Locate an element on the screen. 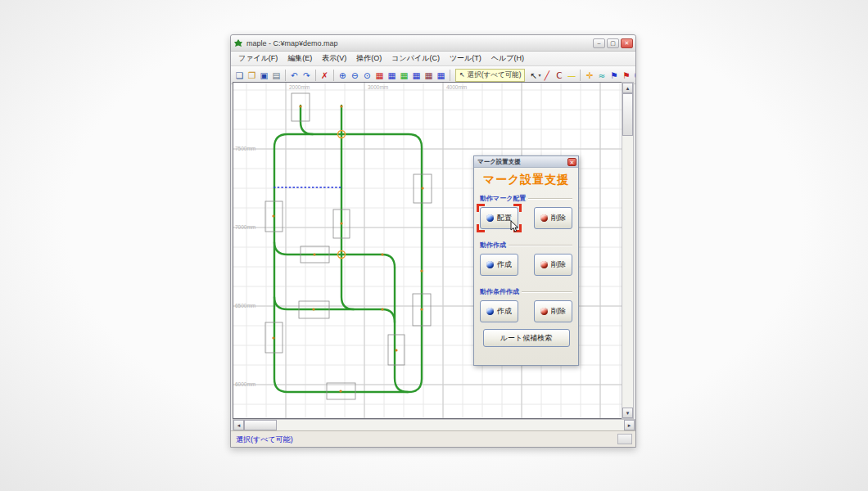 The width and height of the screenshot is (868, 491). maximize-button: ▢ is located at coordinates (613, 43).